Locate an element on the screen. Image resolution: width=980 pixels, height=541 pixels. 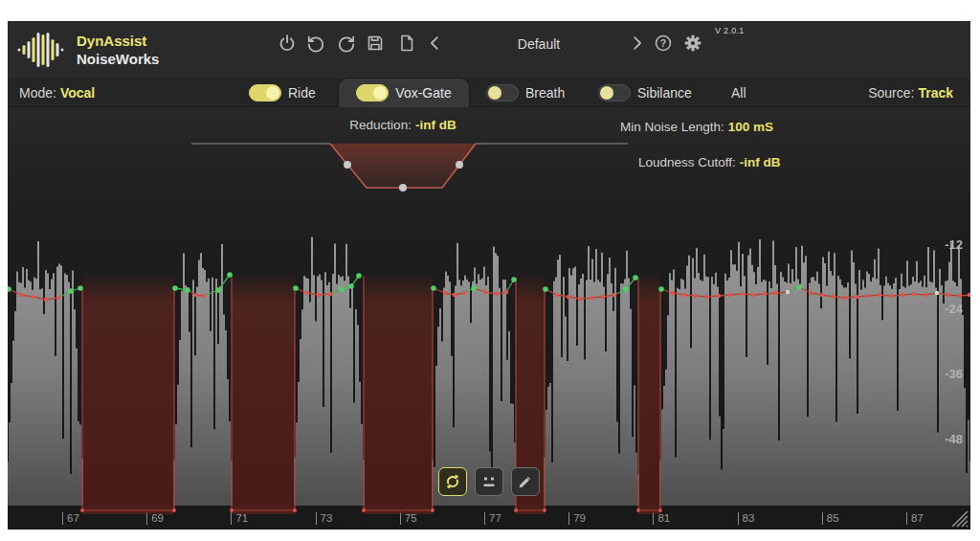
redo-button is located at coordinates (346, 44).